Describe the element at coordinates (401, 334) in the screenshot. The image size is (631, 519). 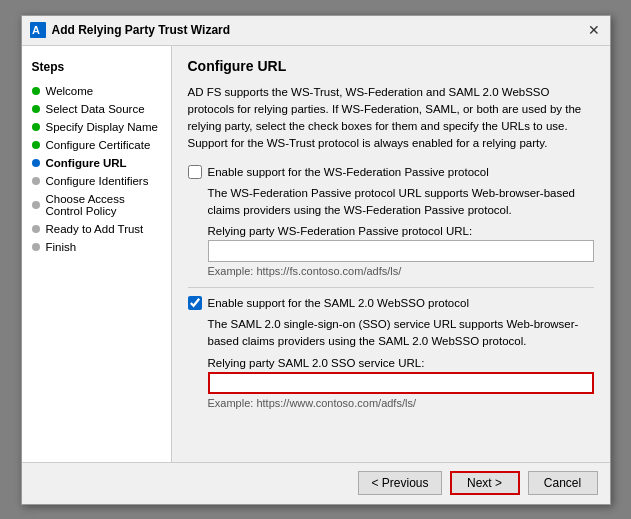
I see `saml-description: The SAML 2.0 single-sign-on (SSO) servic…` at that location.